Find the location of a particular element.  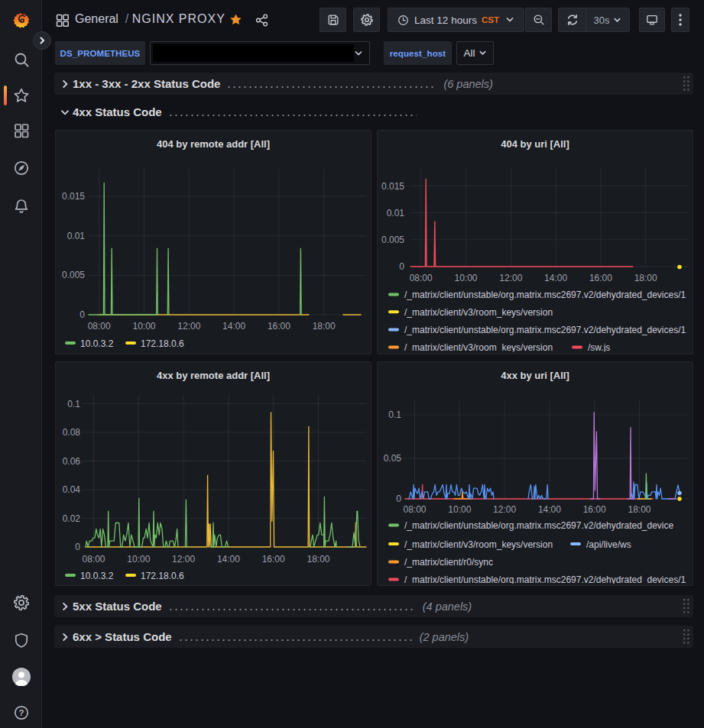

svg-text: /sw.js is located at coordinates (599, 348).